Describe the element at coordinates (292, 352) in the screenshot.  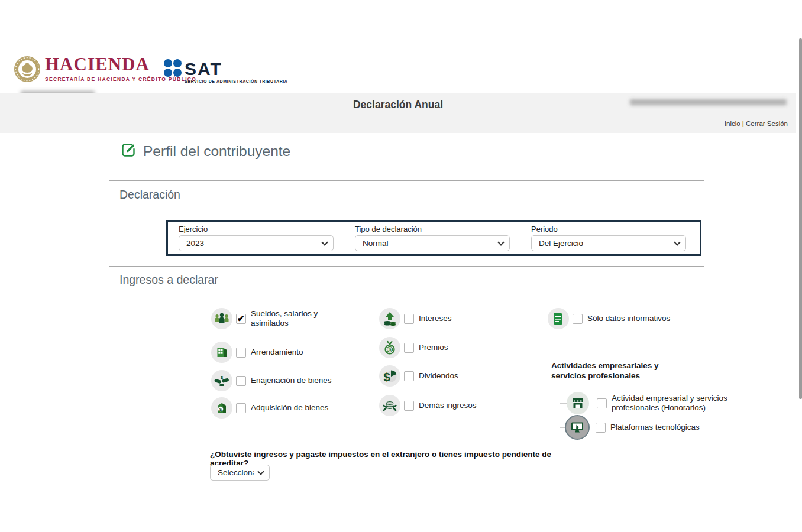
I see `item-label: Arrendamiento` at that location.